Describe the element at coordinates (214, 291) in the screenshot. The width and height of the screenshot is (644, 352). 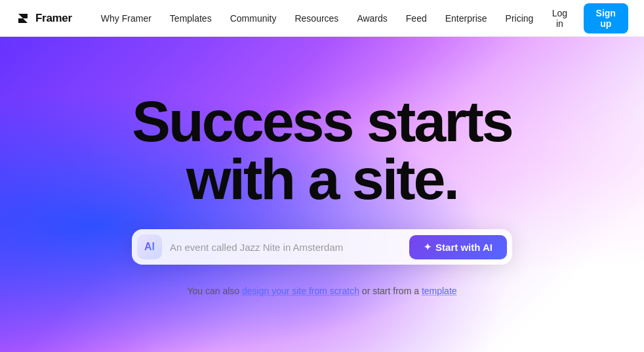
I see `subtext-prefix: You can also` at that location.